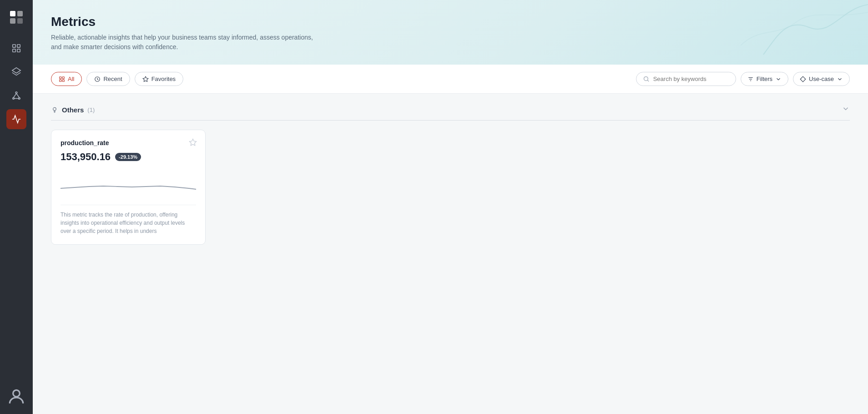 The width and height of the screenshot is (868, 414). What do you see at coordinates (128, 205) in the screenshot?
I see `card-divider` at bounding box center [128, 205].